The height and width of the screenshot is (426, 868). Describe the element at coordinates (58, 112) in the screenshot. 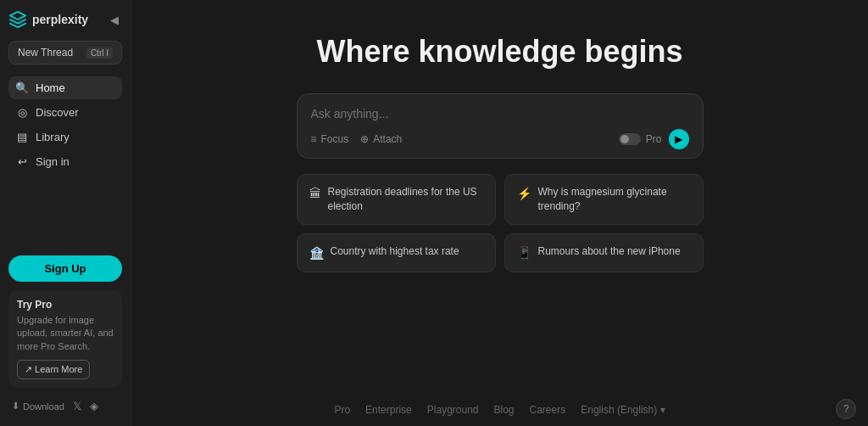

I see `sidebar-item-discover-label: Discover` at that location.